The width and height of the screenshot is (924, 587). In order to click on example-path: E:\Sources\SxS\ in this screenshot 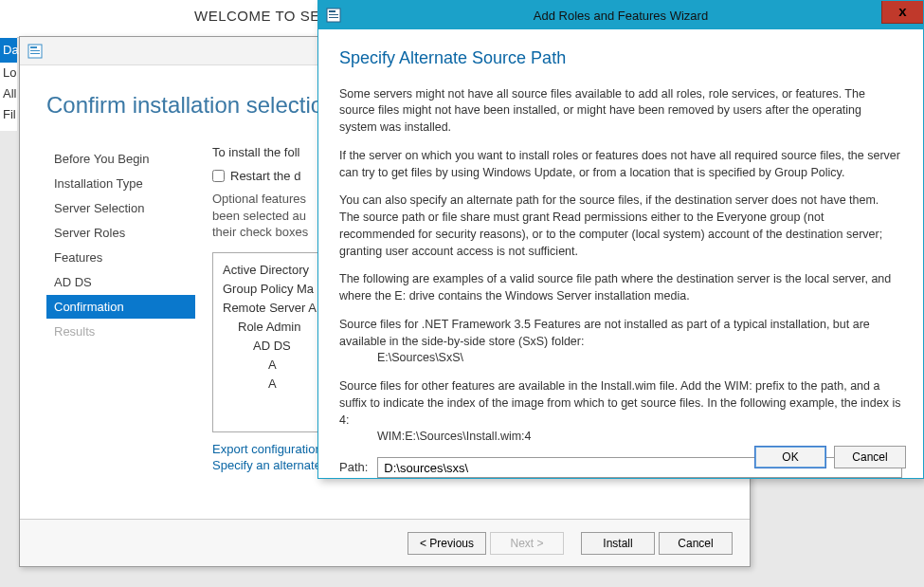, I will do `click(402, 358)`.